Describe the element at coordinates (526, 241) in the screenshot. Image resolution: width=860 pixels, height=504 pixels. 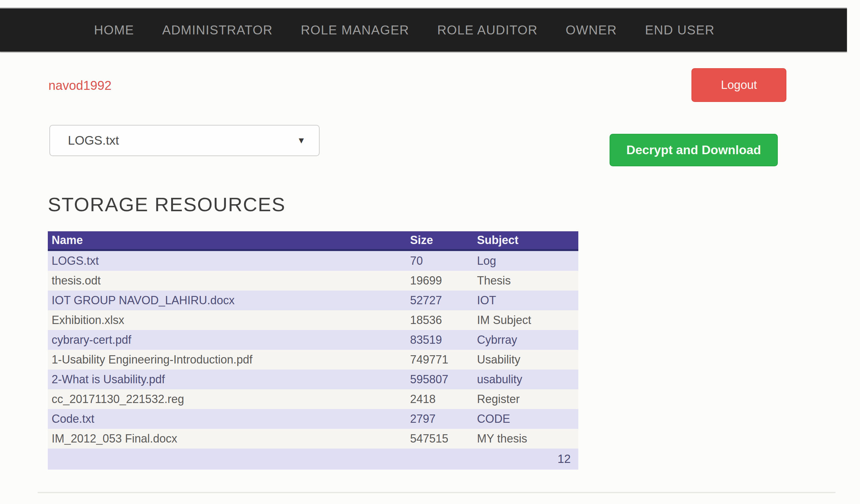
I see `column-header-subject: Subject` at that location.